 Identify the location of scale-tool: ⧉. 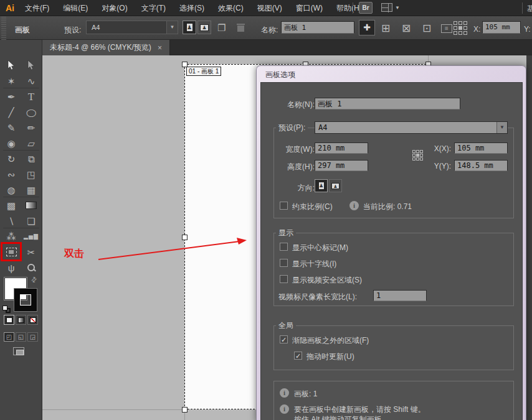
(31, 159).